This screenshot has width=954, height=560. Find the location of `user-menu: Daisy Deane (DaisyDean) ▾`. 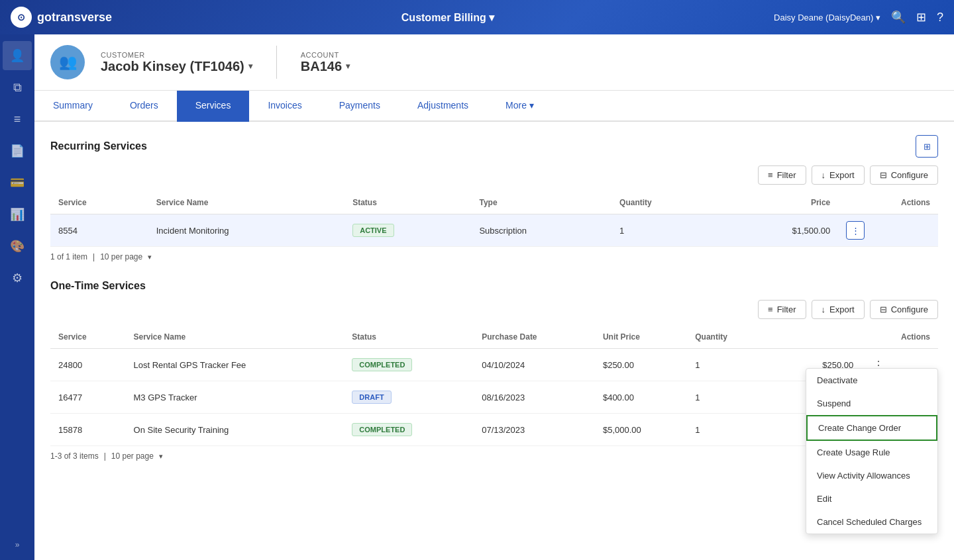

user-menu: Daisy Deane (DaisyDean) ▾ is located at coordinates (827, 17).